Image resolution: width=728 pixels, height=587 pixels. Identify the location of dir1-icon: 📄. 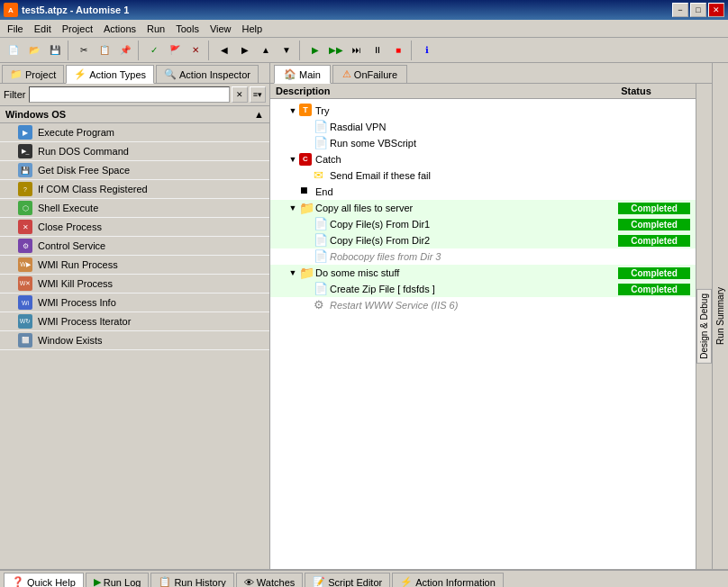
(321, 224).